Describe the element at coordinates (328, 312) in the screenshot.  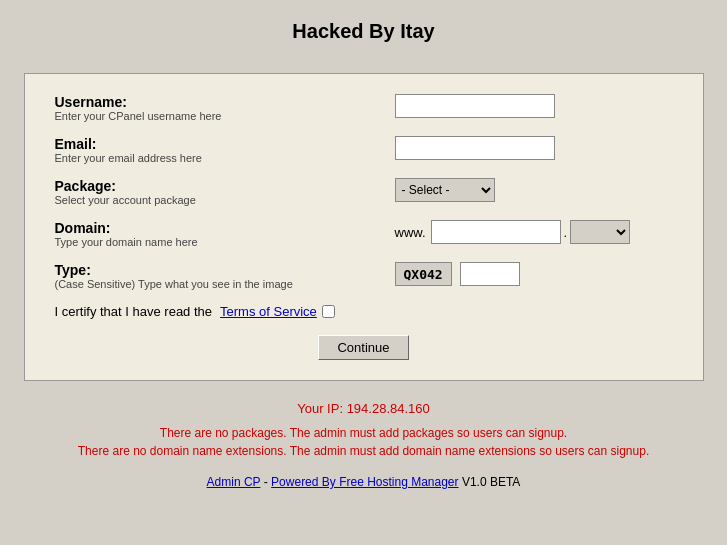
I see `tos-checkbox` at that location.